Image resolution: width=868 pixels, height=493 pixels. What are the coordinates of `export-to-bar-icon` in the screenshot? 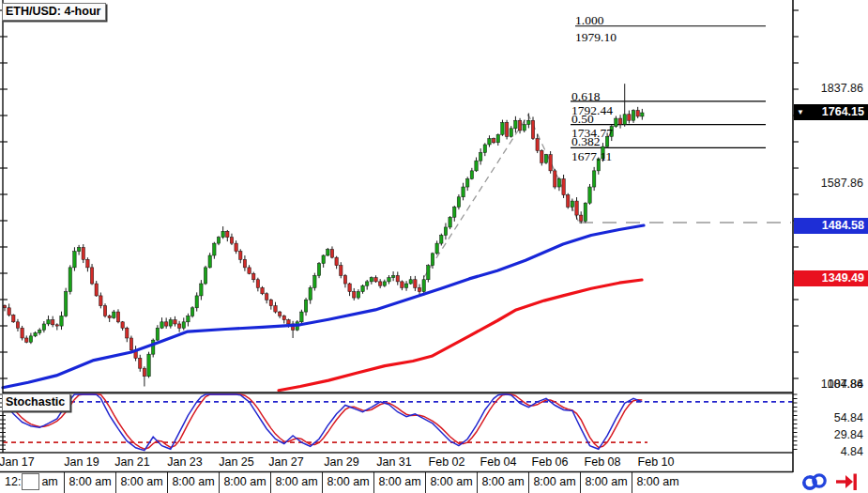 It's located at (846, 483).